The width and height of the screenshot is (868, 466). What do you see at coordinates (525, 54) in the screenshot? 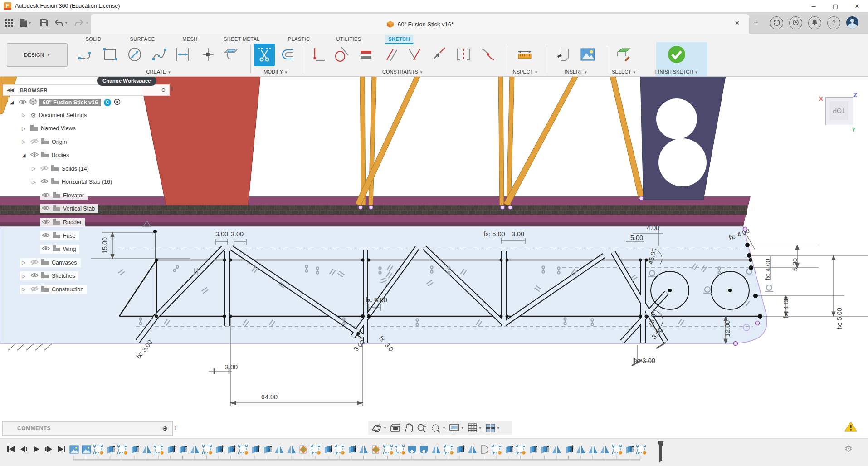
I see `measure-tool-icon` at bounding box center [525, 54].